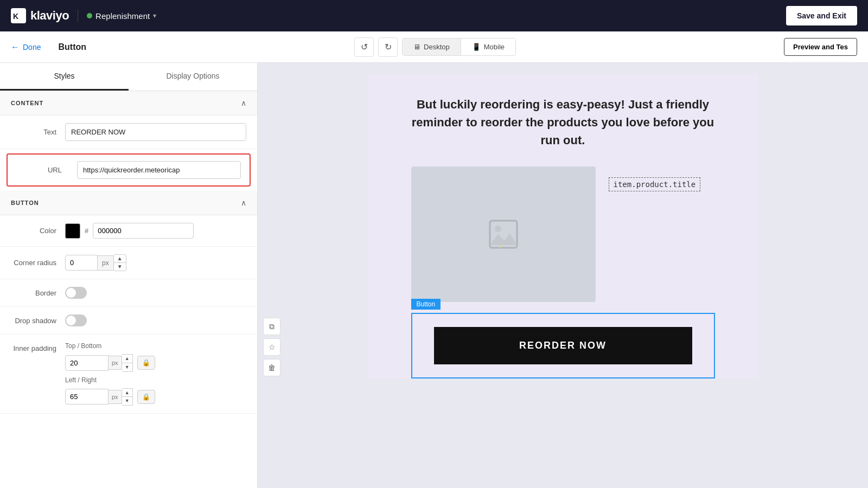  I want to click on drop-shadow-row: Drop shadow, so click(129, 321).